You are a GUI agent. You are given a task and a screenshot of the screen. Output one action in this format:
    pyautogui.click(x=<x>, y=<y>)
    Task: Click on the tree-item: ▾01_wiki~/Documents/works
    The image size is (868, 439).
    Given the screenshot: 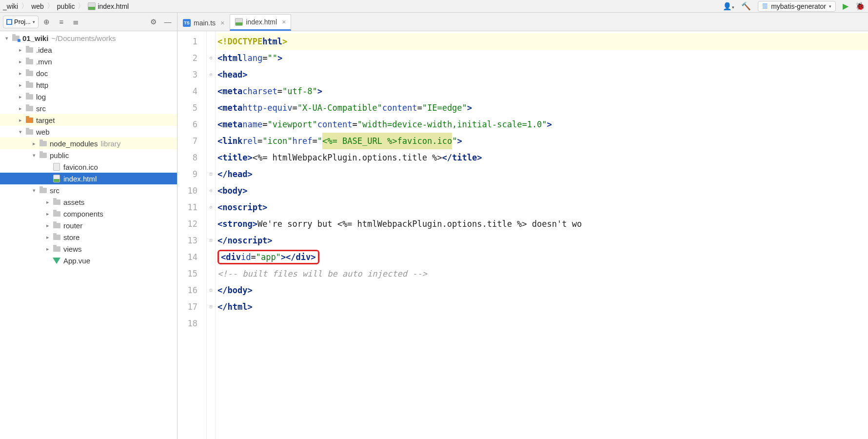 What is the action you would take?
    pyautogui.click(x=89, y=38)
    